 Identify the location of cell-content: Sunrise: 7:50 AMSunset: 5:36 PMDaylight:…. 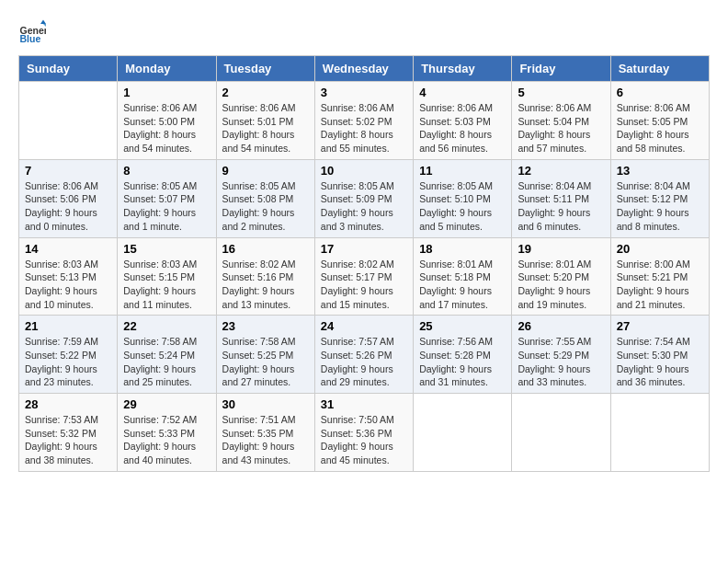
(364, 440).